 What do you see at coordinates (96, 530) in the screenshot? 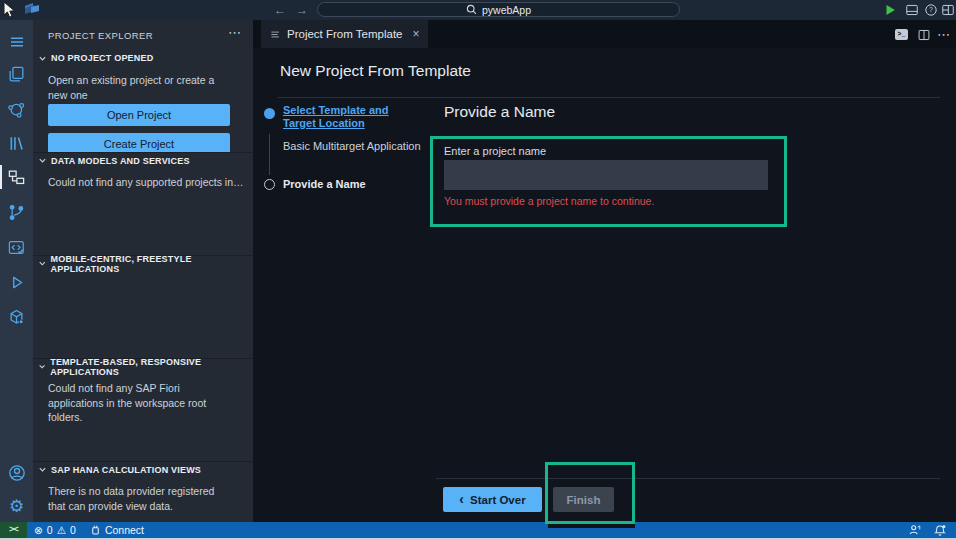
I see `plug-icon` at bounding box center [96, 530].